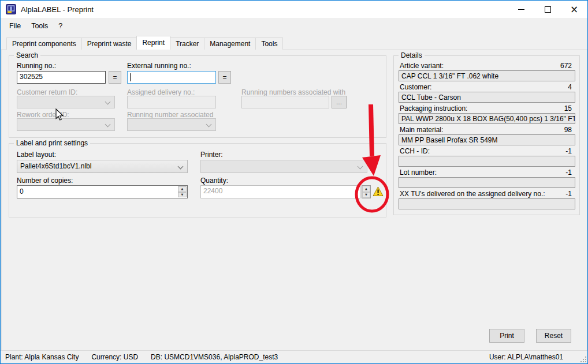  I want to click on main-material-value: MM PP Basell Profax SR 549M, so click(487, 140).